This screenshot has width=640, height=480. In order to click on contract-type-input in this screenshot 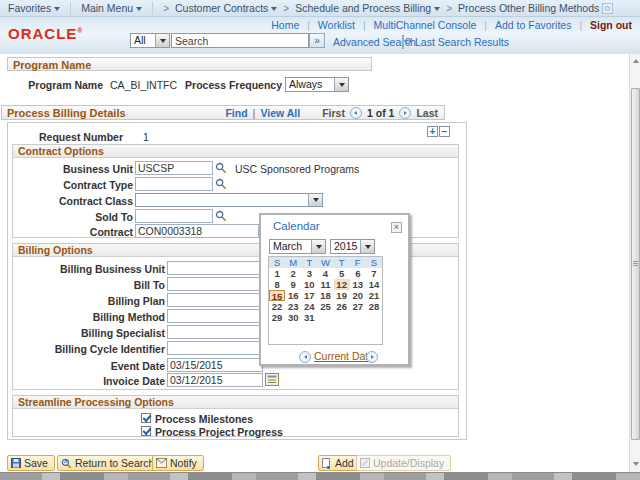, I will do `click(174, 184)`.